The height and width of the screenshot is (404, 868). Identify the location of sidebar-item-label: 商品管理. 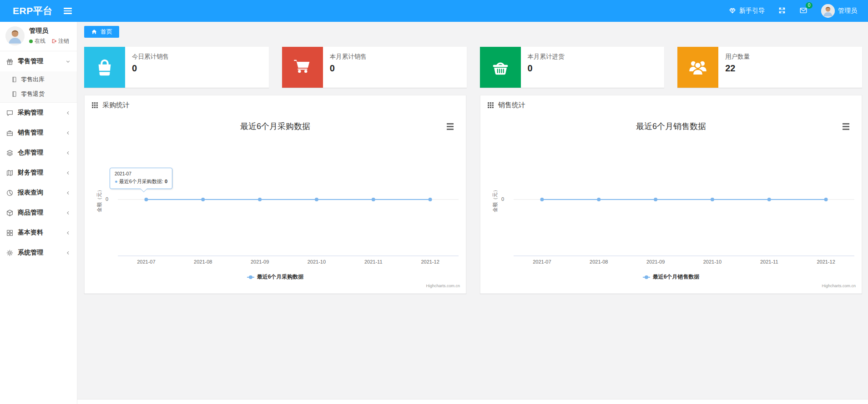
(41, 213).